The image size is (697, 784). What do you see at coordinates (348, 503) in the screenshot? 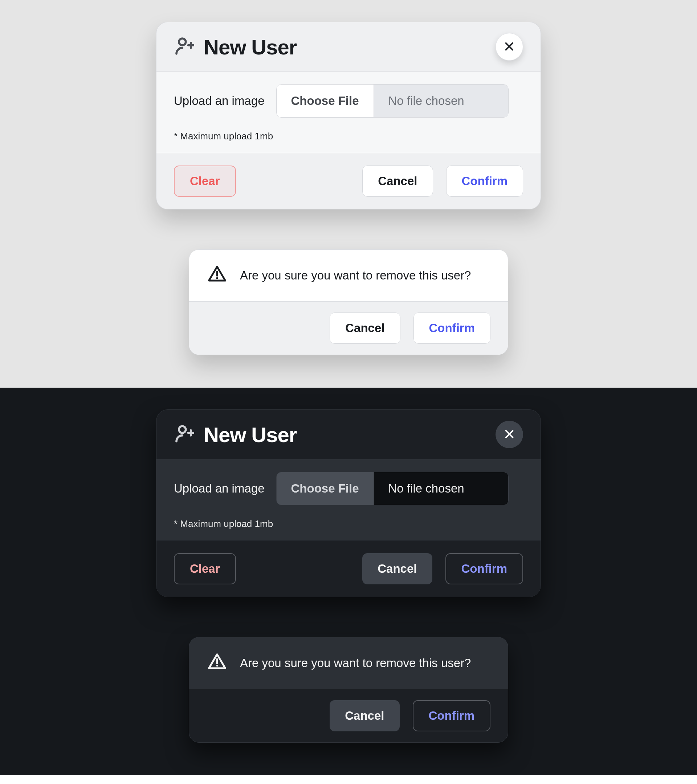
I see `new-user-dialog-dark: New User Upload an image Choose File No …` at bounding box center [348, 503].